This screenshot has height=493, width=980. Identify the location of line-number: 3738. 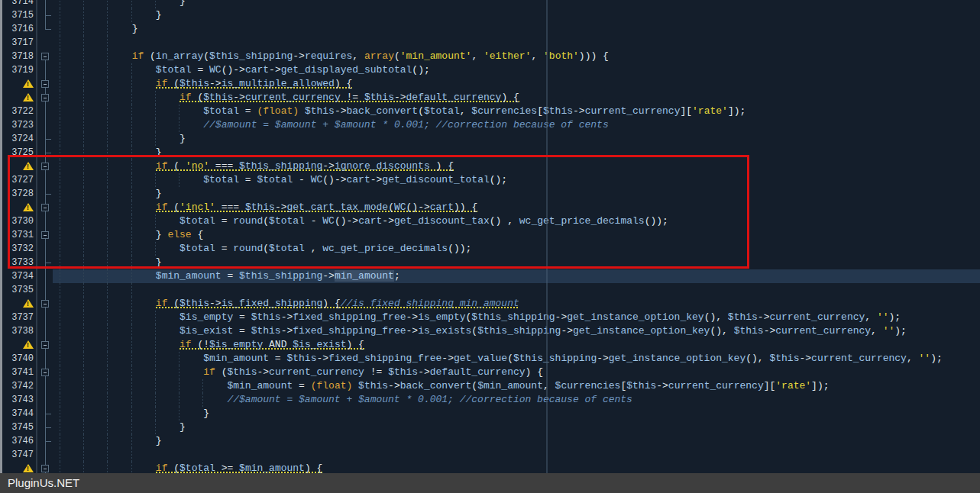
(18, 331).